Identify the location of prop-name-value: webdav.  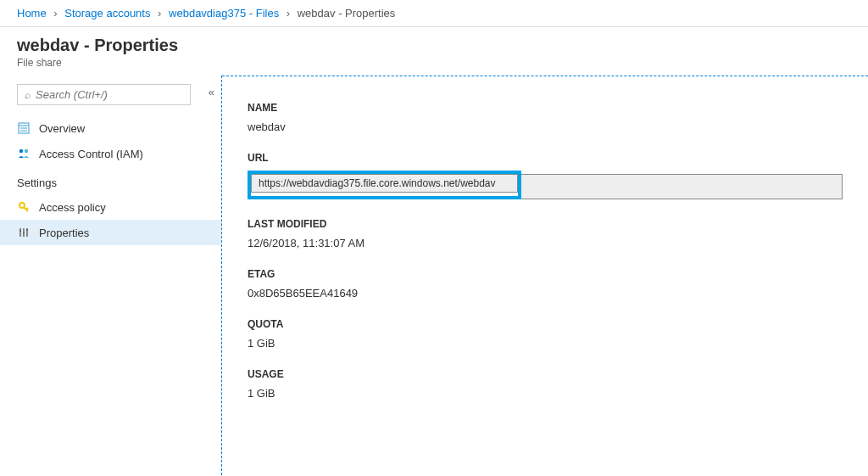
(545, 127).